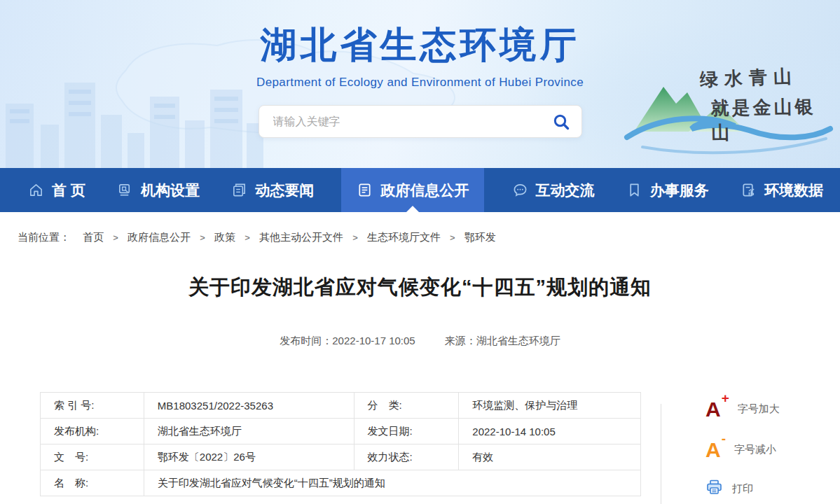 This screenshot has width=840, height=504. Describe the element at coordinates (743, 448) in the screenshot. I see `side-tools: A+ 字号加大 A- 字号减小 打印` at that location.